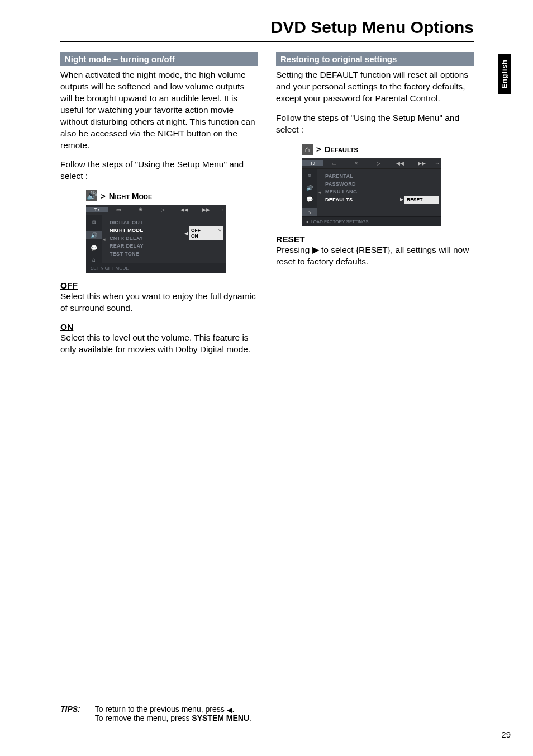 This screenshot has width=533, height=756. What do you see at coordinates (147, 238) in the screenshot?
I see `osd-menu-item: CNTR DELAY` at bounding box center [147, 238].